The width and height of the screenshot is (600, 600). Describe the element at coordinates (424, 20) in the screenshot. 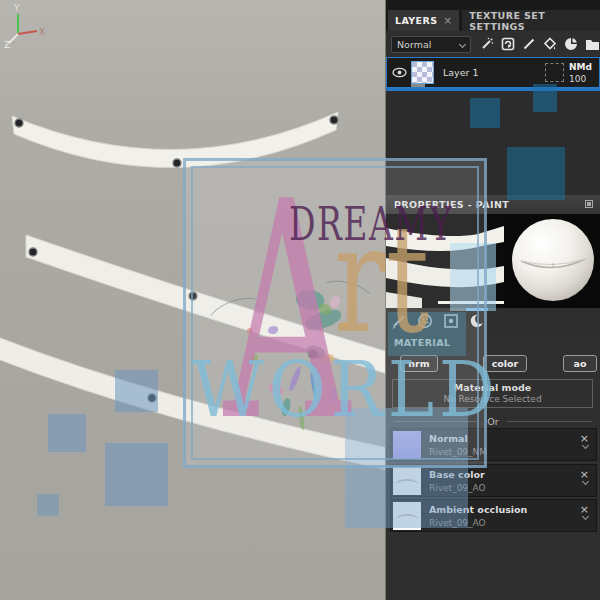

I see `tab-layers: LAYERS ×` at that location.